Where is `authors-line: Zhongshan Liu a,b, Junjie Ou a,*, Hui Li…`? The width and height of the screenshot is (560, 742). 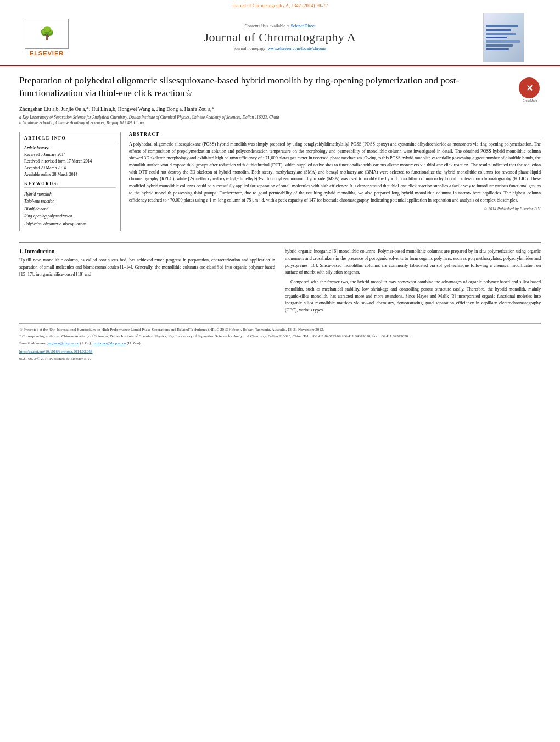 authors-line: Zhongshan Liu a,b, Junjie Ou a,*, Hui Li… is located at coordinates (280, 109).